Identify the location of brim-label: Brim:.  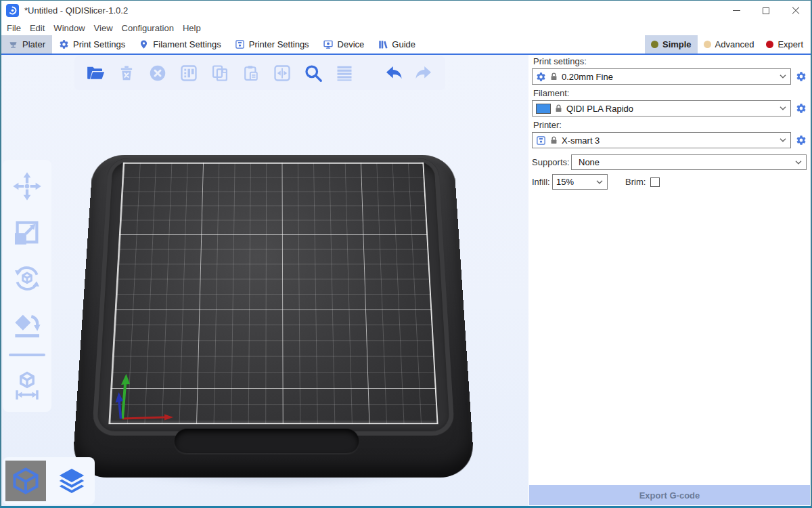
(635, 182).